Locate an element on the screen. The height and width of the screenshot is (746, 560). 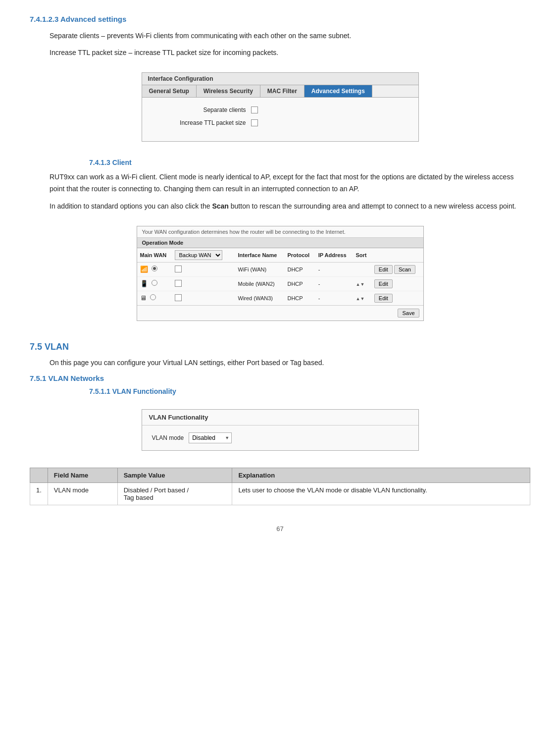
client-desc1: RUT9xx can work as a Wi-Fi client. Clien… is located at coordinates (290, 183).